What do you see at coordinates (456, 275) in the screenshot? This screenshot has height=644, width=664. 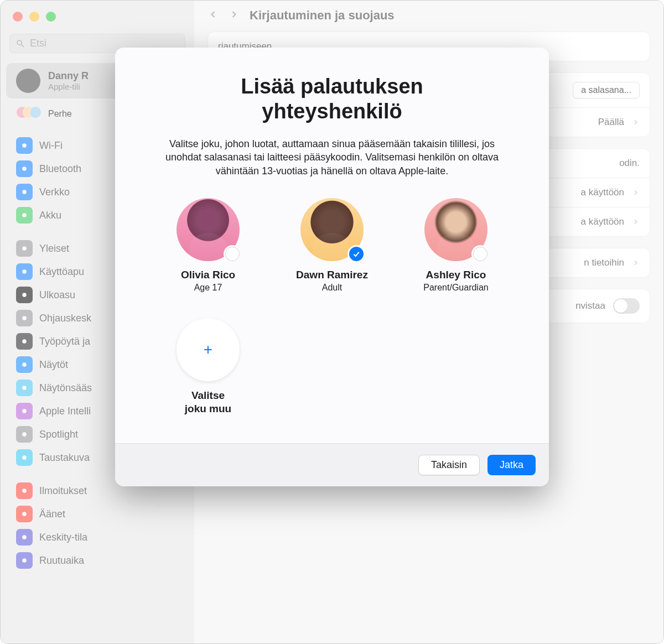 I see `contact-name: Ashley Rico` at bounding box center [456, 275].